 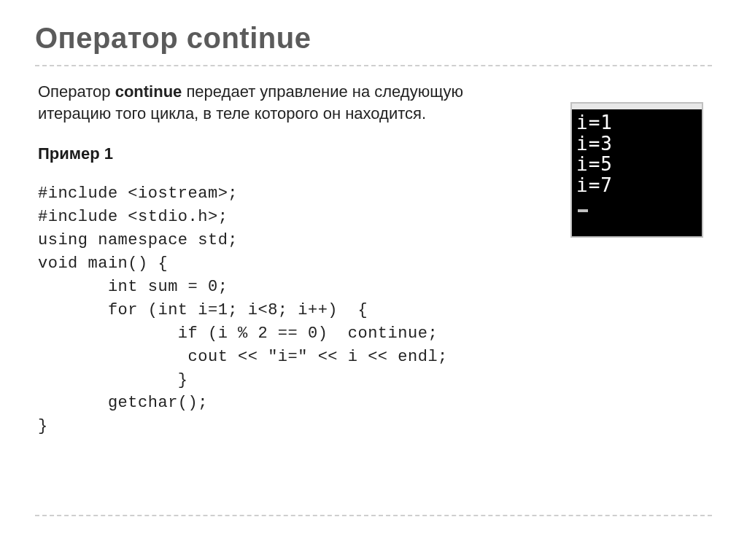 I want to click on console-output-window: i=1 i=3 i=5 i=7, so click(x=637, y=170).